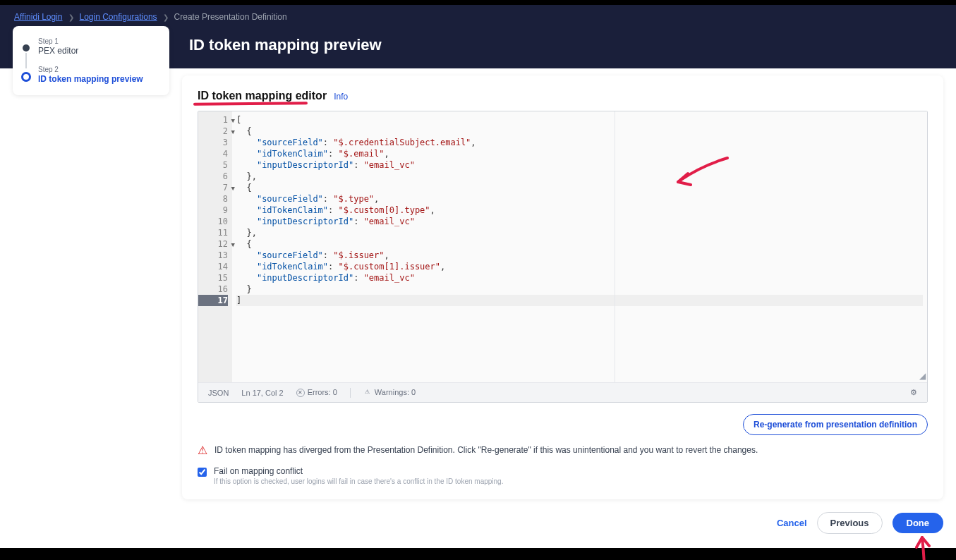  What do you see at coordinates (914, 392) in the screenshot?
I see `settings-gear-icon: ⚙` at bounding box center [914, 392].